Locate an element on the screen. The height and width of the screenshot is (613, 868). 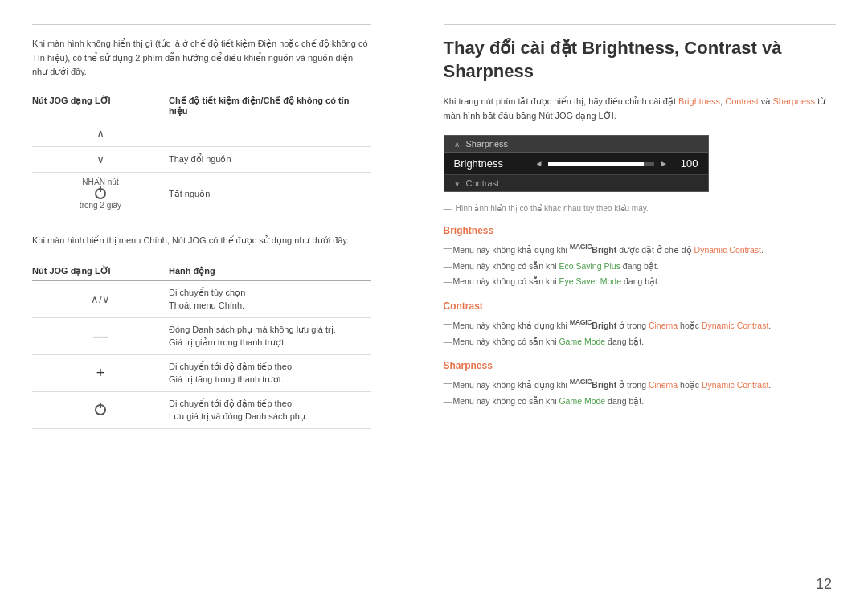
contrast-section: Contrast Menu này không khả dụng khi MAG… is located at coordinates (640, 325).